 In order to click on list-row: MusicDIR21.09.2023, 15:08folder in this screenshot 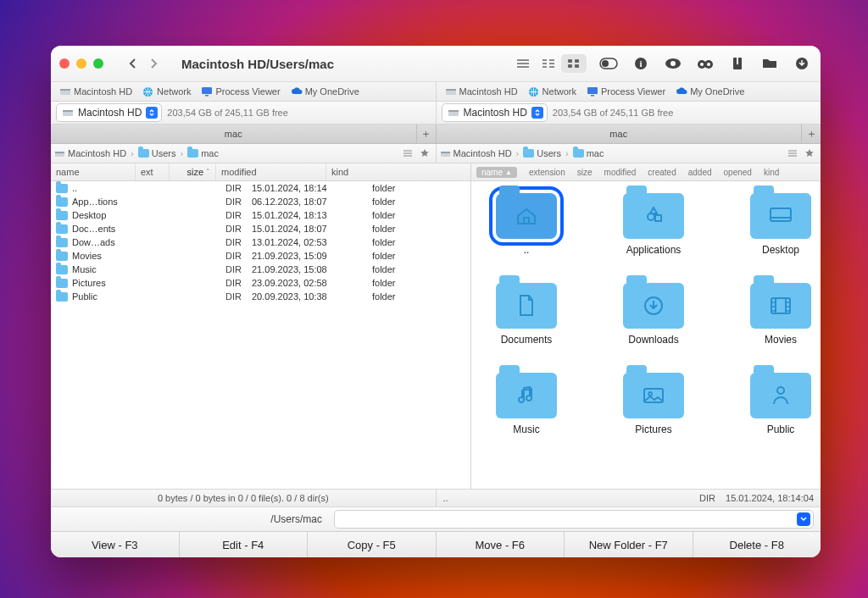, I will do `click(261, 269)`.